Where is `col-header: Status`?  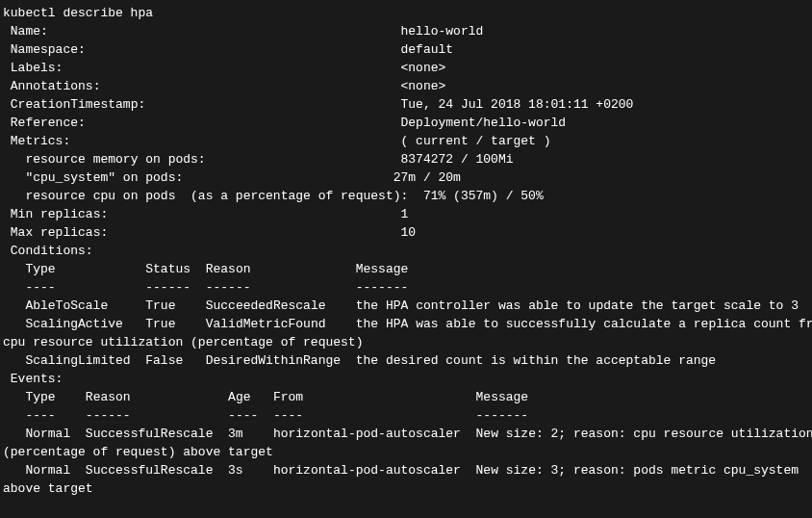 col-header: Status is located at coordinates (167, 270).